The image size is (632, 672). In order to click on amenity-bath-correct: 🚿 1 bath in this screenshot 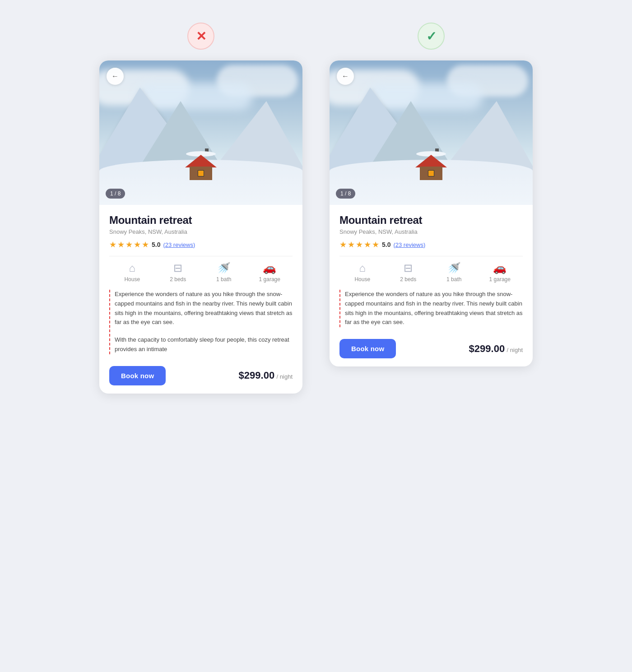, I will do `click(454, 273)`.